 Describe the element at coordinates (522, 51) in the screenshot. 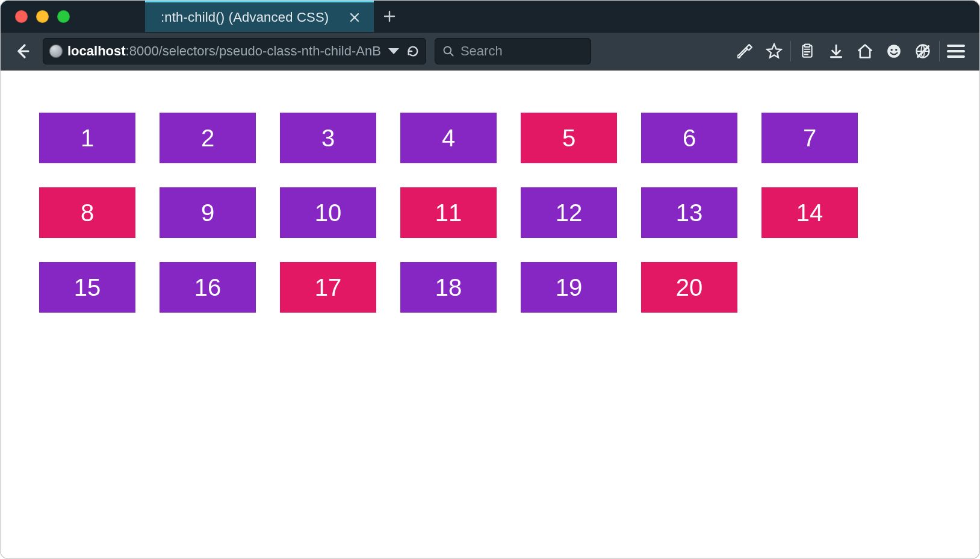

I see `search-input` at that location.